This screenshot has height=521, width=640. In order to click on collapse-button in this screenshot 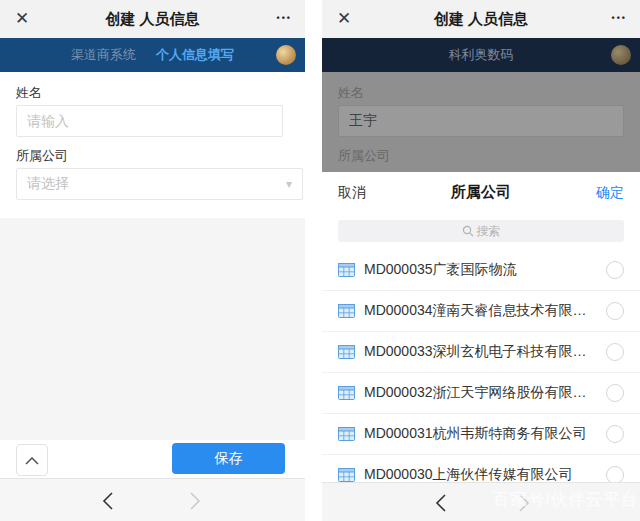, I will do `click(32, 460)`.